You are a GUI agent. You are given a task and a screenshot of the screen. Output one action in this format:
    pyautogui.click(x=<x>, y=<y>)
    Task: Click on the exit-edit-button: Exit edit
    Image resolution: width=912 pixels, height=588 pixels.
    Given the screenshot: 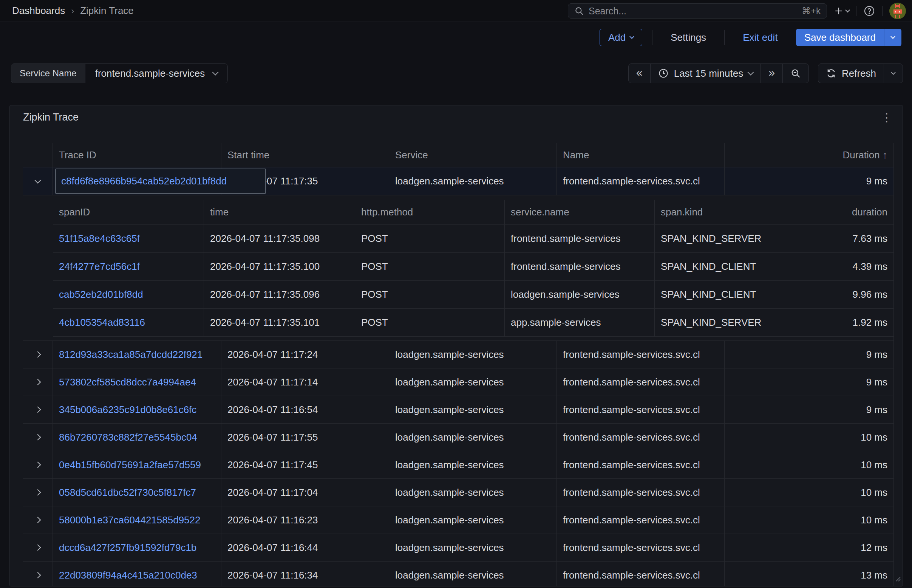 What is the action you would take?
    pyautogui.click(x=760, y=37)
    